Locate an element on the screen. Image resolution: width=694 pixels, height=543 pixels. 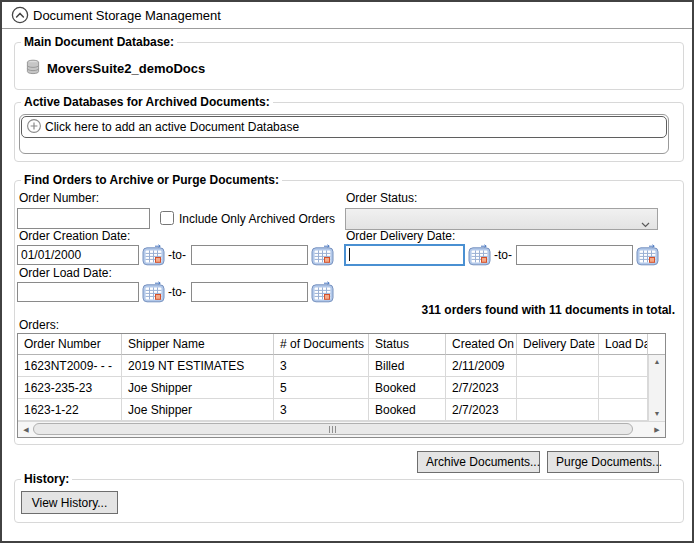
main-database-group: Main Document Database: MoversSuite2_dem… is located at coordinates (349, 66).